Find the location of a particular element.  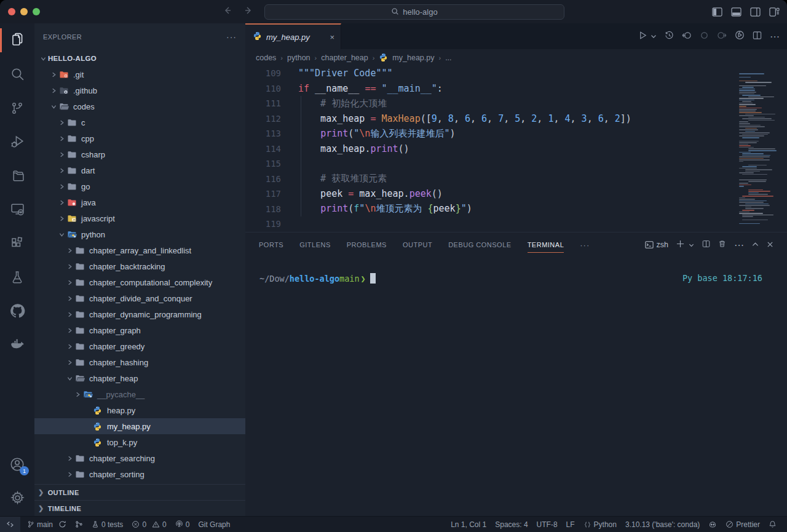

tree-item-chapter-array-and-linkedlist: chapter_array_and_linkedlist is located at coordinates (140, 250).